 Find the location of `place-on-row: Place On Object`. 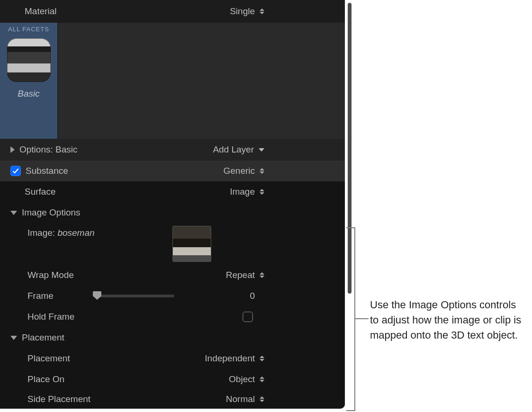

place-on-row: Place On Object is located at coordinates (172, 379).